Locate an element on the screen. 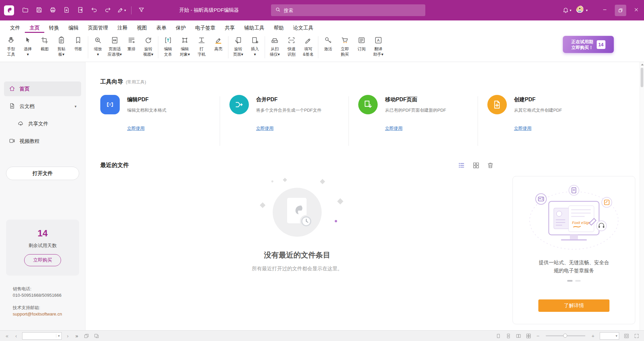 This screenshot has height=341, width=644. ribbon-tool-rotate-view: 旋转 视图▾ is located at coordinates (148, 46).